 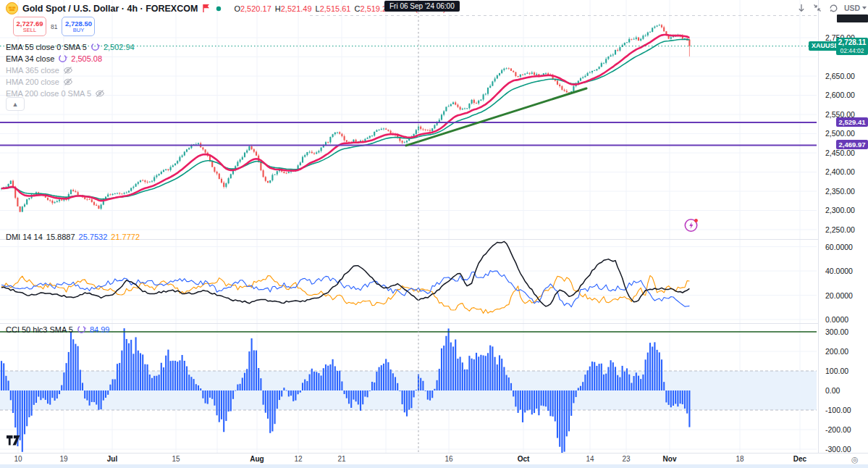 I want to click on time-scale-label: Jul, so click(x=112, y=459).